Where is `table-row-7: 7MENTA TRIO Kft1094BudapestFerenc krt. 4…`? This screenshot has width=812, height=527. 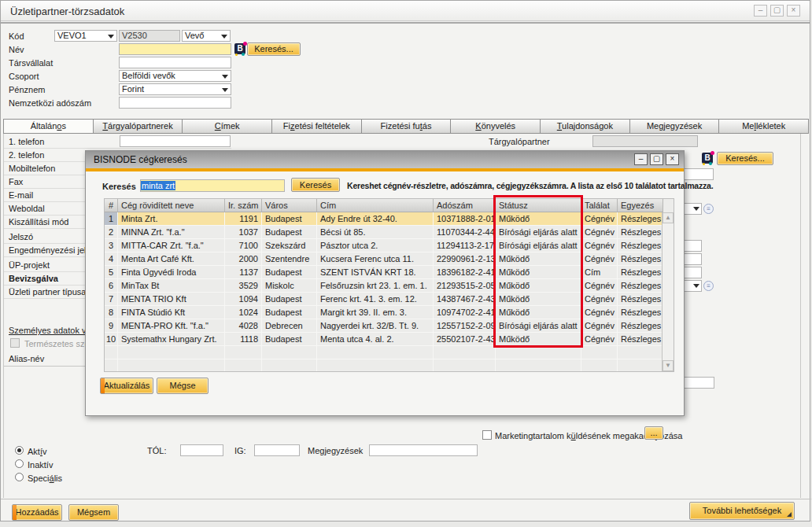
table-row-7: 7MENTA TRIO Kft1094BudapestFerenc krt. 4… is located at coordinates (389, 299).